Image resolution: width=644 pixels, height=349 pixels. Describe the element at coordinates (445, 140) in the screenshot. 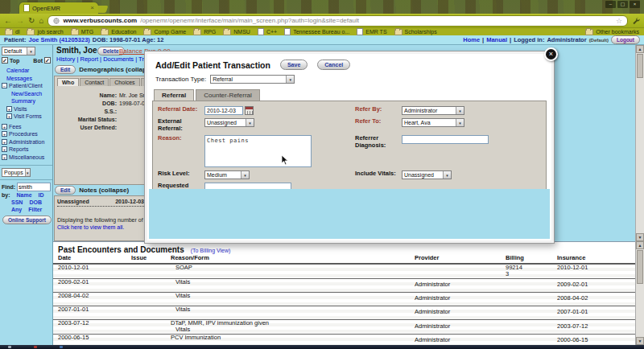

I see `referrer-diagnosis-input` at that location.